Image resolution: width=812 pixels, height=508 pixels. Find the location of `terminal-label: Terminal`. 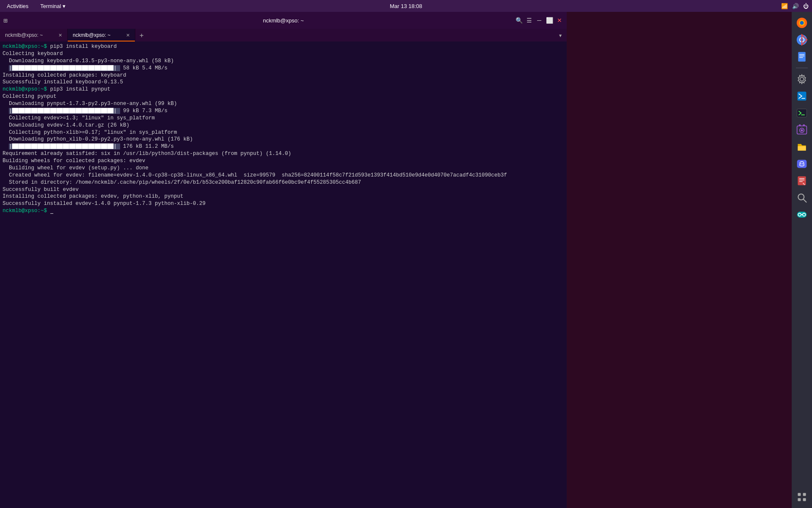

terminal-label: Terminal is located at coordinates (51, 6).